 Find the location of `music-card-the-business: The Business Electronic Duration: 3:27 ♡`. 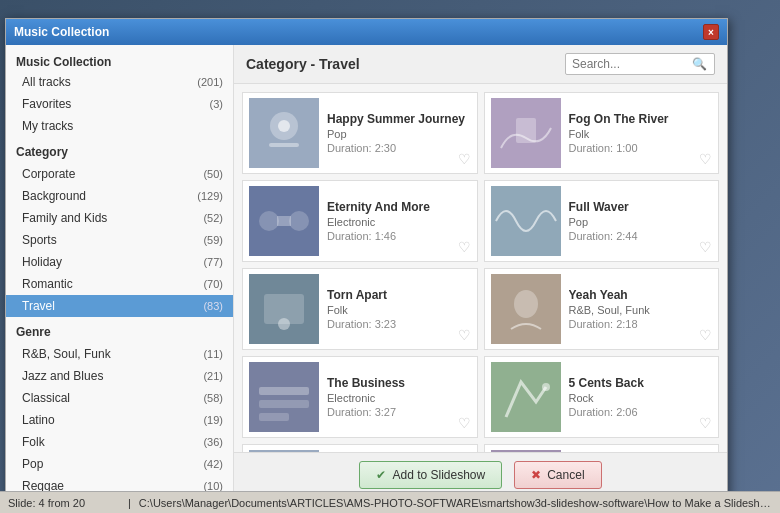

music-card-the-business: The Business Electronic Duration: 3:27 ♡ is located at coordinates (360, 397).